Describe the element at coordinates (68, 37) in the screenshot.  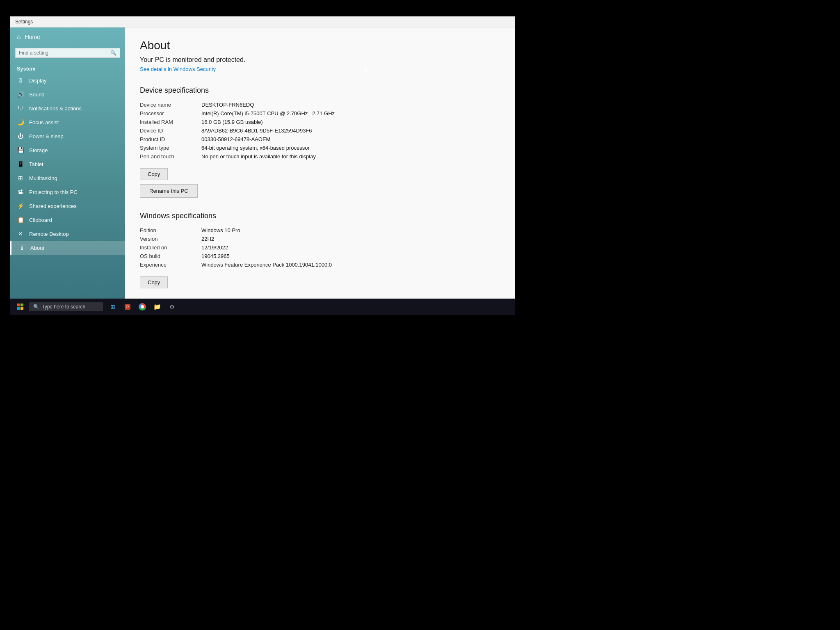
I see `sidebar-home: ⌂ Home` at that location.